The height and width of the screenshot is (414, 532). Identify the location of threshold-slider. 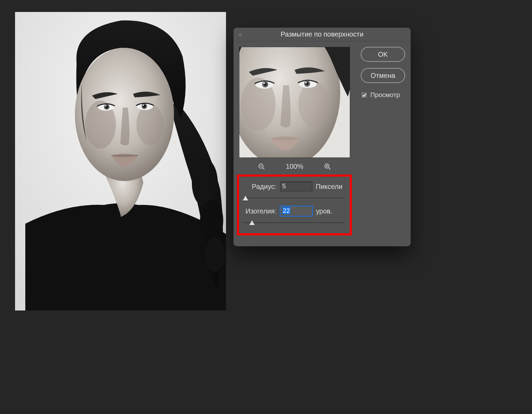
(294, 223).